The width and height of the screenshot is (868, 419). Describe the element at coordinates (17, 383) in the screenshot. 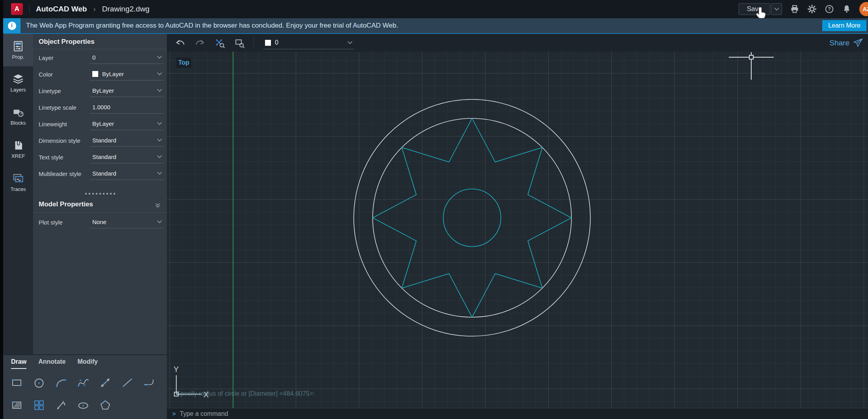

I see `rectangle-tool-icon` at that location.